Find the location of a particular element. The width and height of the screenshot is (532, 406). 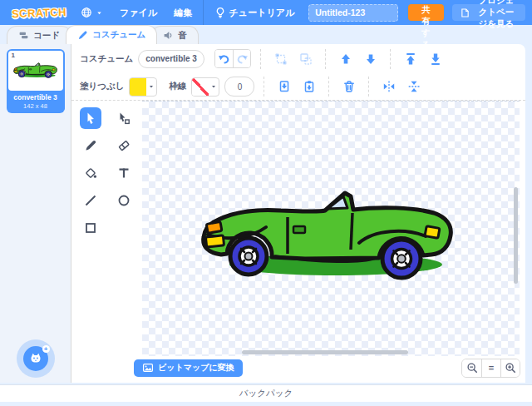

ungroup-button is located at coordinates (306, 59).